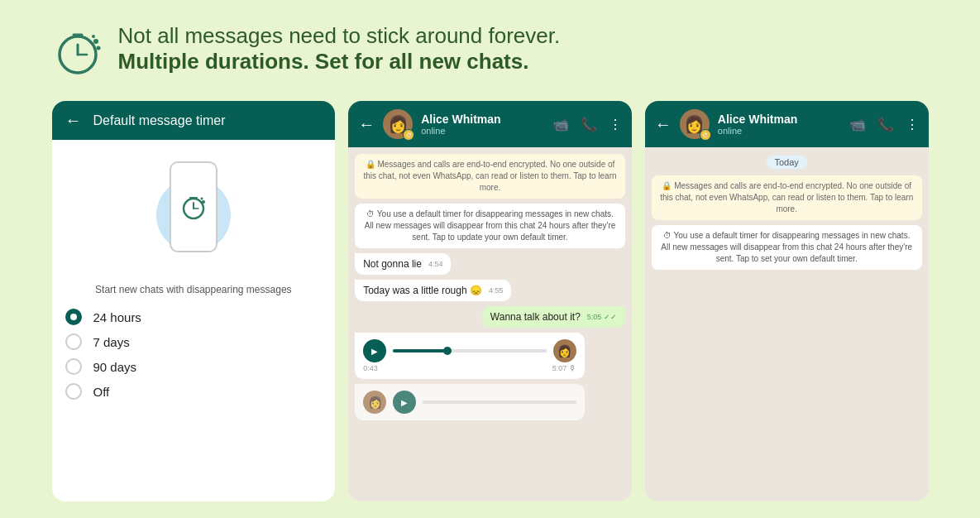 The height and width of the screenshot is (518, 980). I want to click on option-90days: 90 days, so click(194, 367).